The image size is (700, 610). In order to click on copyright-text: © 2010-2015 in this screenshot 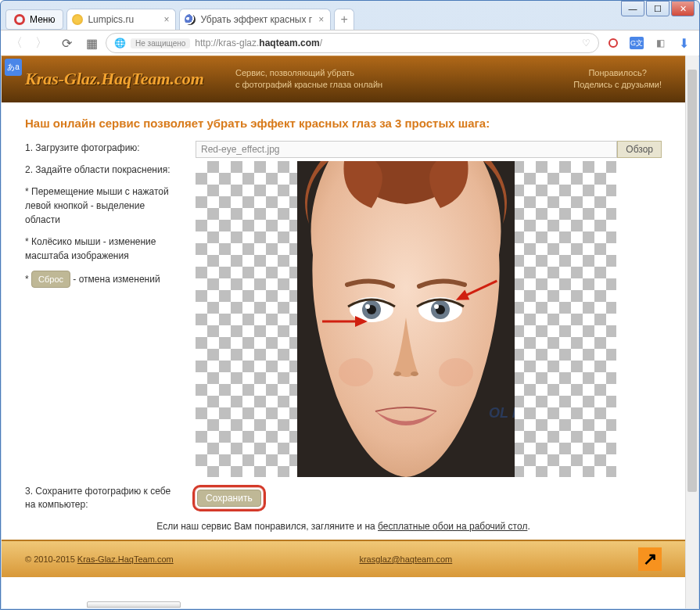, I will do `click(52, 559)`.